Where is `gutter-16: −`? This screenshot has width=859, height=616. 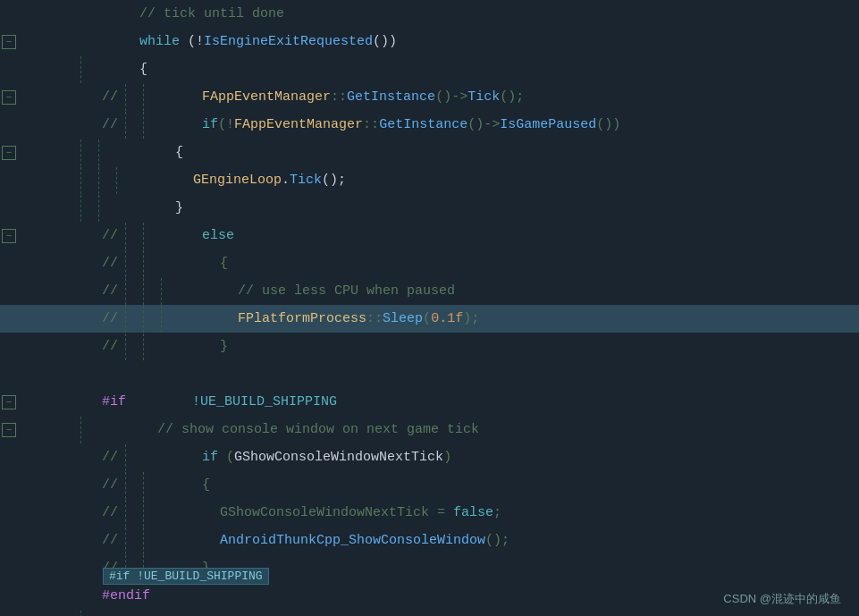 gutter-16: − is located at coordinates (27, 430).